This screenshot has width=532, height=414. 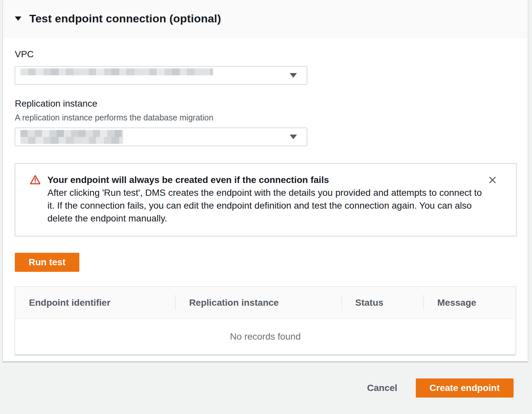 I want to click on warning-body: After clicking 'Run test', DMS creates t…, so click(x=266, y=205).